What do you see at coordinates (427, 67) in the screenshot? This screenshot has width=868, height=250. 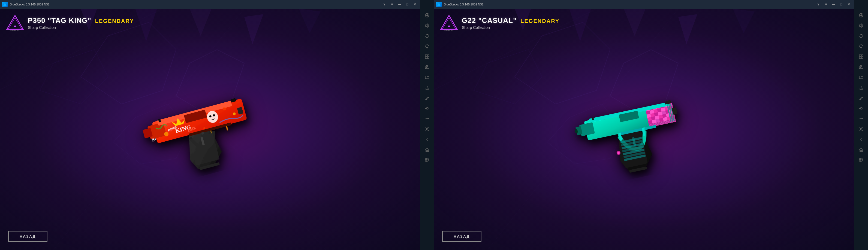 I see `sidebar-camera-icon` at bounding box center [427, 67].